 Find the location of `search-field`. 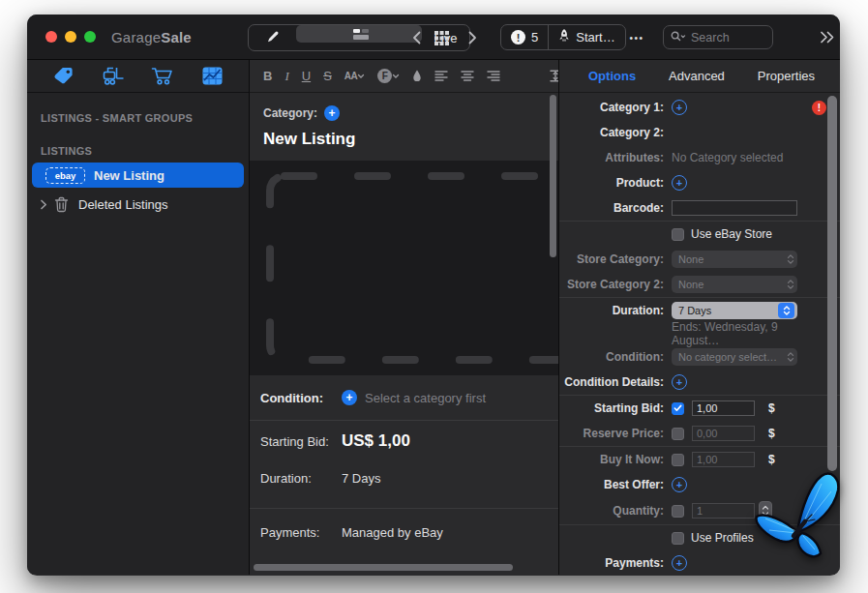

search-field is located at coordinates (718, 37).